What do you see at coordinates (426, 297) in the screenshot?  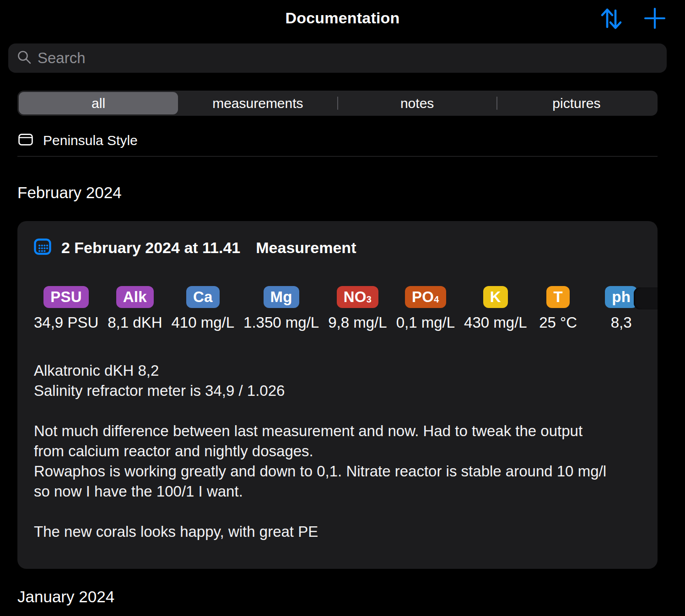 I see `param-badge: PO4` at bounding box center [426, 297].